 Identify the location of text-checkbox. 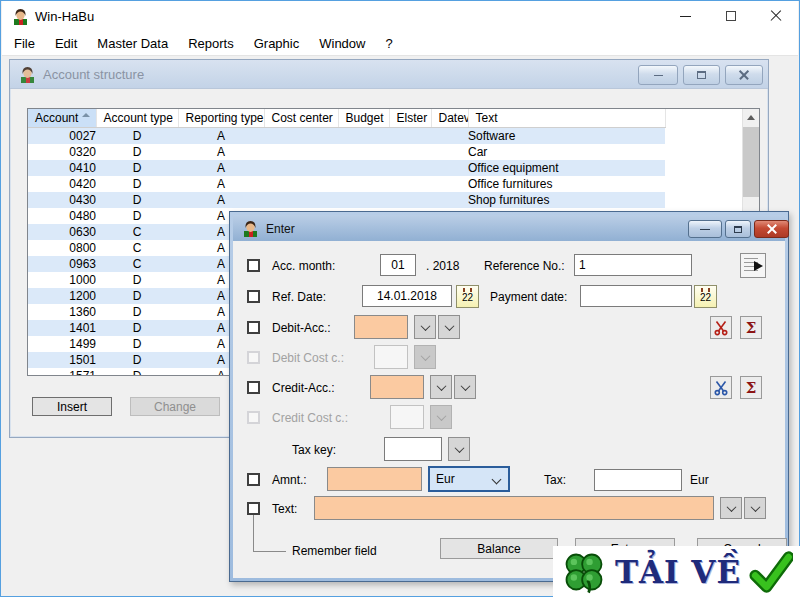
(254, 508).